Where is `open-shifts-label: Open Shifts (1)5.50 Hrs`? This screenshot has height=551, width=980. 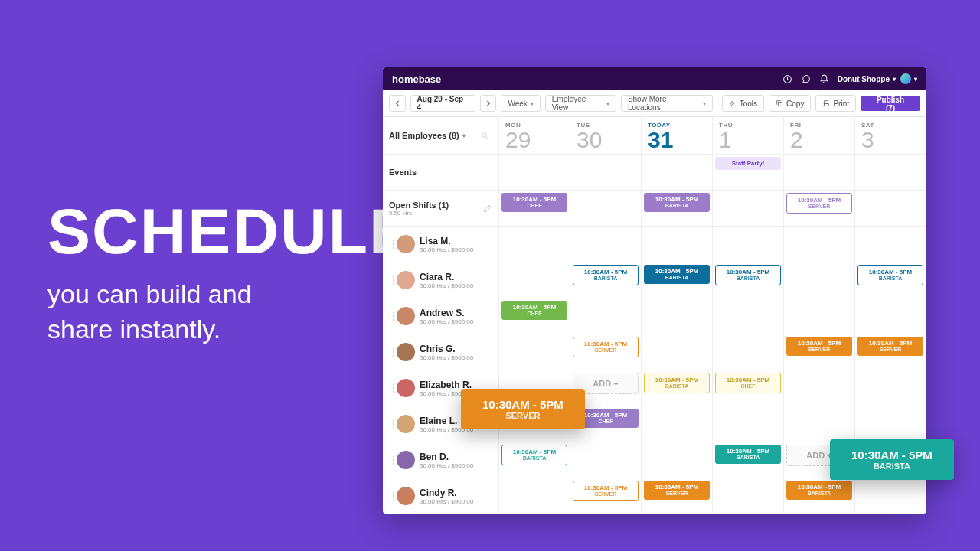
open-shifts-label: Open Shifts (1)5.50 Hrs is located at coordinates (441, 208).